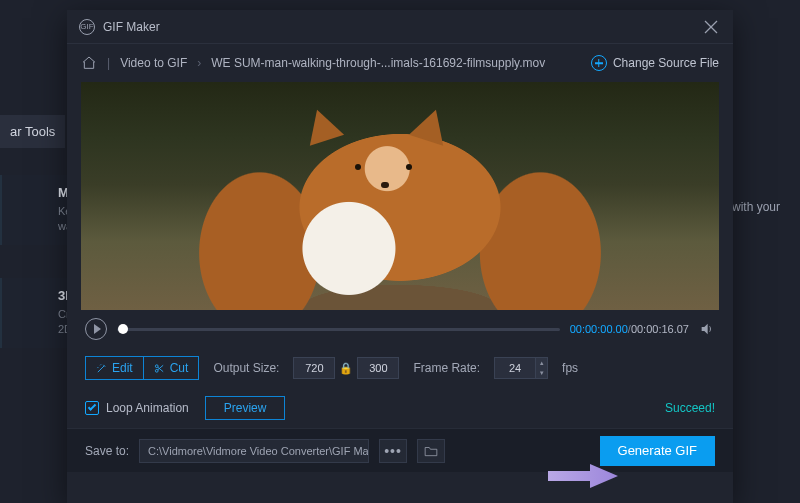 The width and height of the screenshot is (800, 503). I want to click on preview-button: Preview, so click(246, 408).